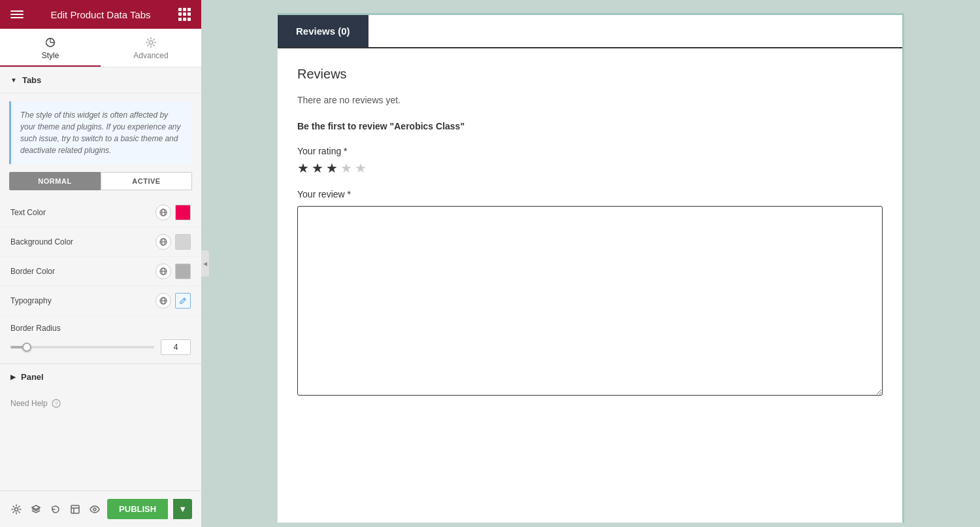 This screenshot has height=527, width=980. Describe the element at coordinates (101, 14) in the screenshot. I see `panel-title: Edit Product Data Tabs` at that location.